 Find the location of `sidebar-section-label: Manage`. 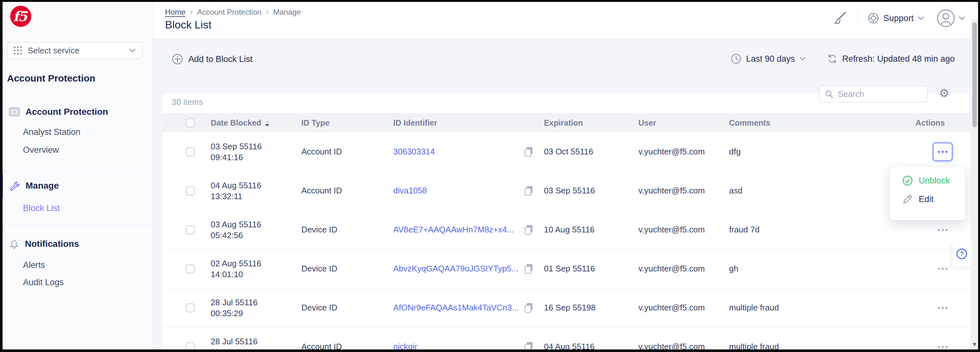

sidebar-section-label: Manage is located at coordinates (42, 186).